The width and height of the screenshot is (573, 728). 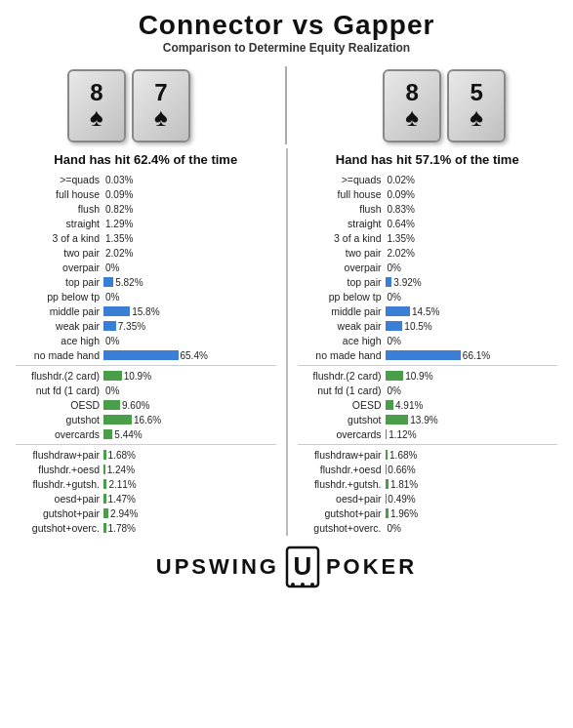 What do you see at coordinates (146, 238) in the screenshot?
I see `table-row: 3 of a kind1.35%` at bounding box center [146, 238].